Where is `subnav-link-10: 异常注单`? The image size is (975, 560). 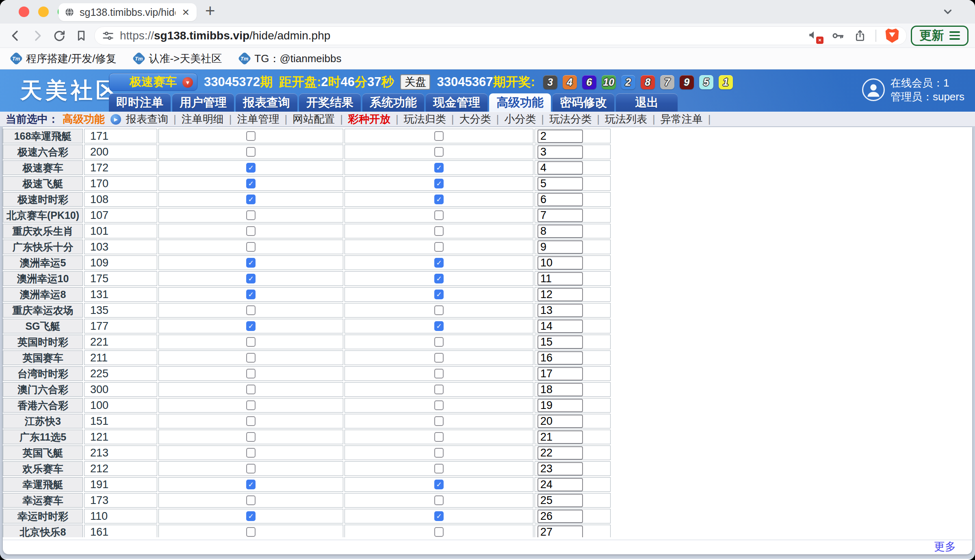
subnav-link-10: 异常注单 is located at coordinates (682, 119).